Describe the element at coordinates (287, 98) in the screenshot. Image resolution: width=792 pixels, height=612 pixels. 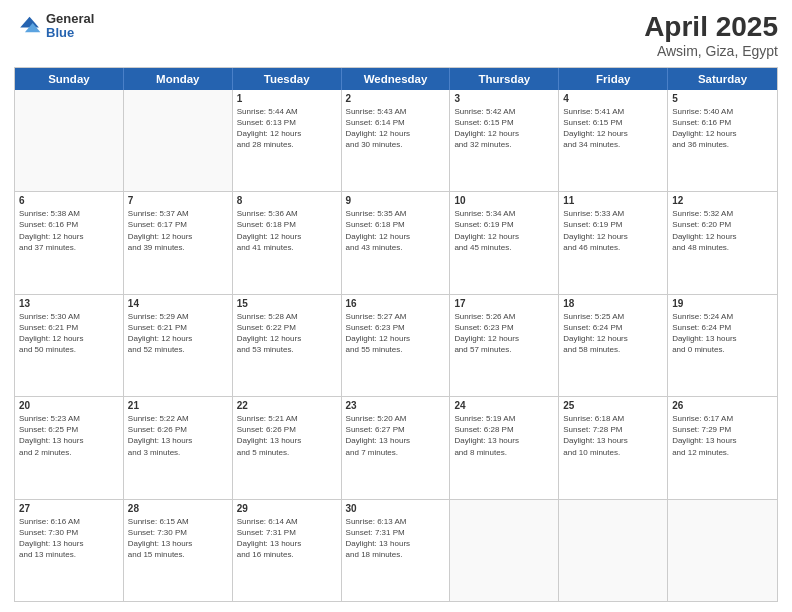
I see `day-number: 1` at that location.